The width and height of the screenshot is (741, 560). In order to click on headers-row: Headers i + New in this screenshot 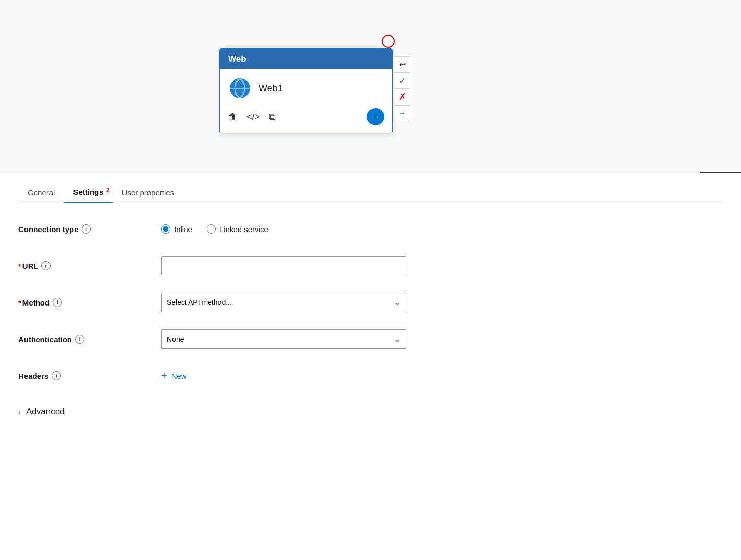, I will do `click(370, 376)`.